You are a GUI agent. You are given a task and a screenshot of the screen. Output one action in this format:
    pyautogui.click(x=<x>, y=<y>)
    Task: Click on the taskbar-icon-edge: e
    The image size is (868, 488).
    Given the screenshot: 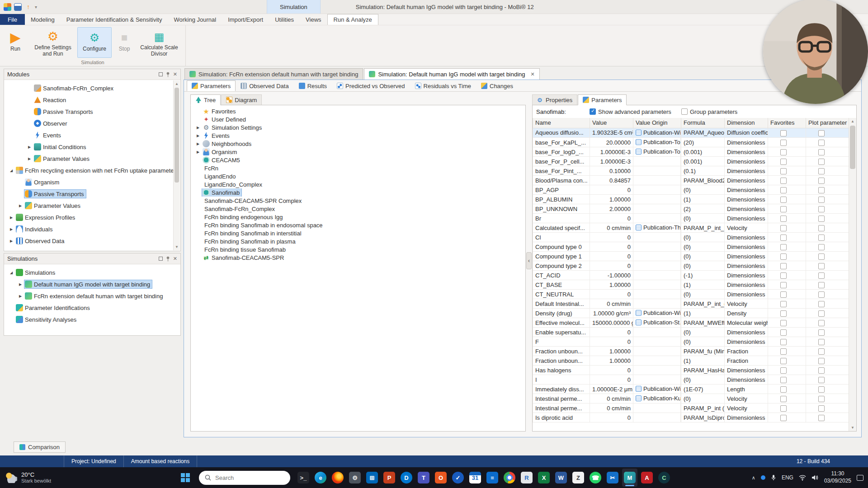 What is the action you would take?
    pyautogui.click(x=321, y=478)
    